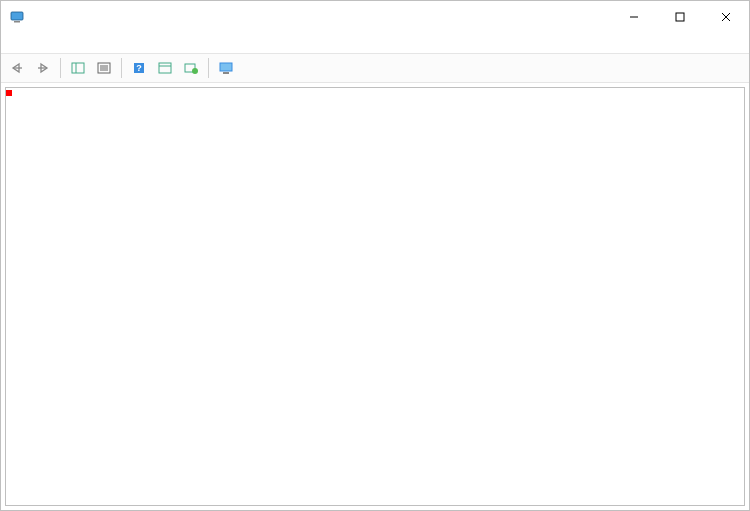  I want to click on app-icon, so click(17, 17).